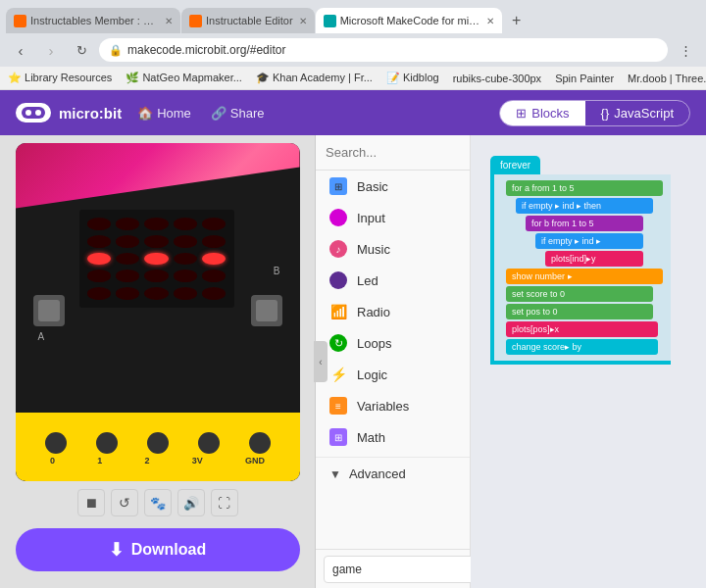  Describe the element at coordinates (338, 280) in the screenshot. I see `led-icon` at that location.